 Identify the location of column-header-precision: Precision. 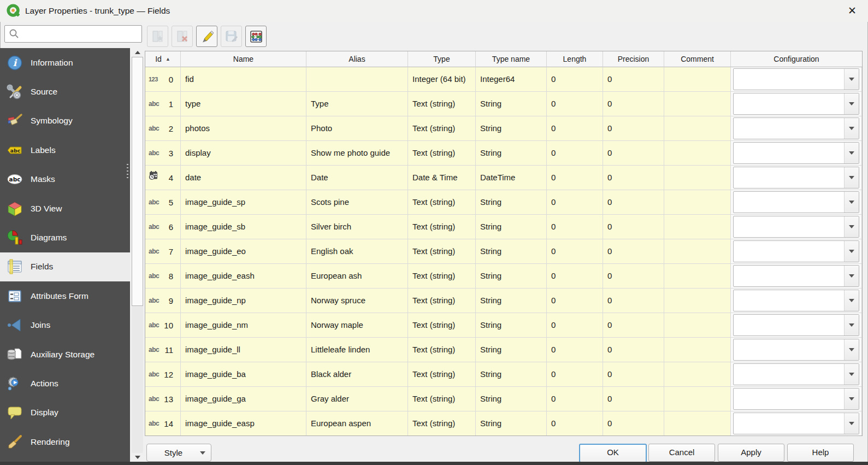
(634, 59).